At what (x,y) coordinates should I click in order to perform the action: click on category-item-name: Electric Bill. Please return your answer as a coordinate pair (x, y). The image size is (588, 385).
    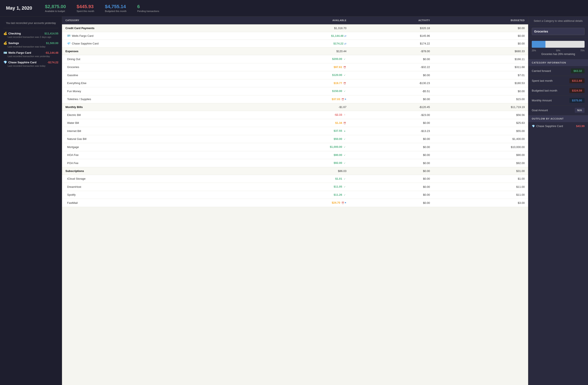
    Looking at the image, I should click on (153, 115).